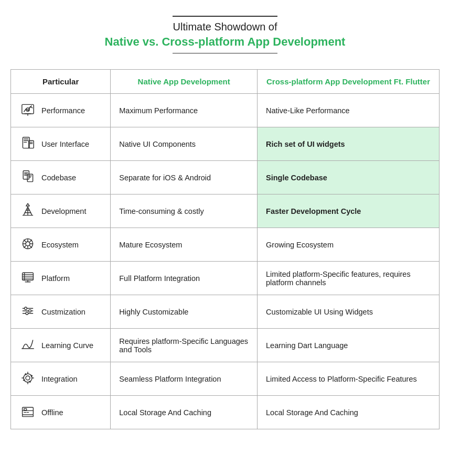  I want to click on col-header-particular: Particular, so click(61, 82).